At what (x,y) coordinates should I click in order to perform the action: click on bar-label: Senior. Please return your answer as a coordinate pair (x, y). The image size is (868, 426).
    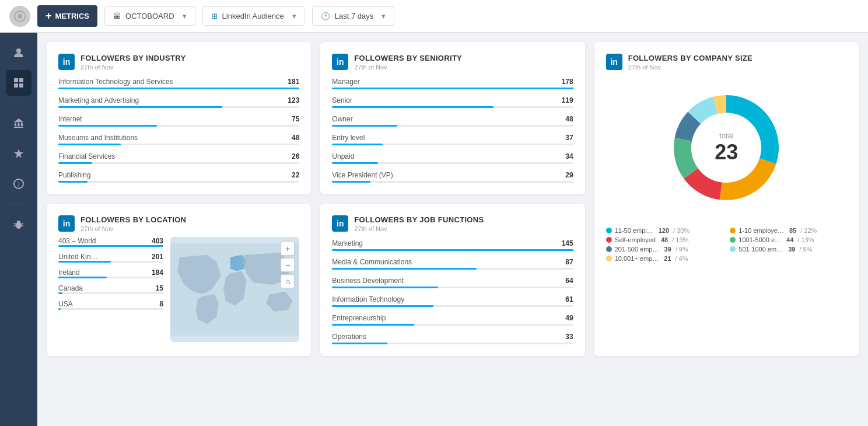
    Looking at the image, I should click on (342, 100).